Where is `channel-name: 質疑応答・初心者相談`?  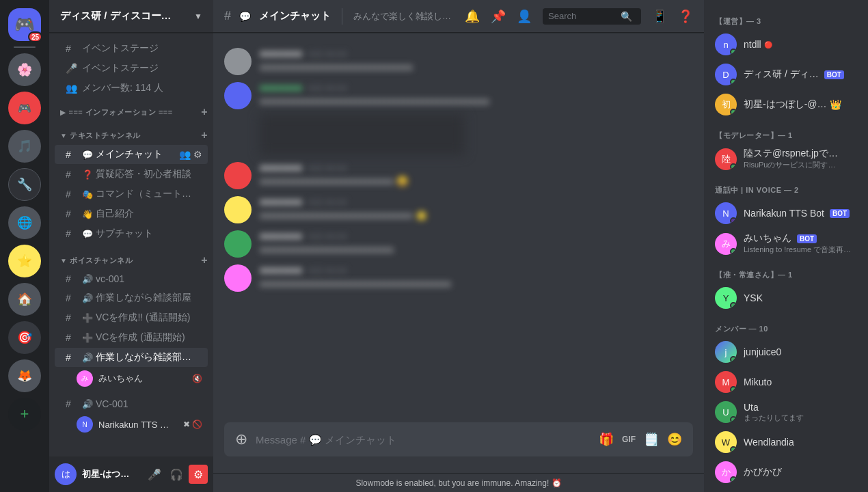 channel-name: 質疑応答・初心者相談 is located at coordinates (144, 174).